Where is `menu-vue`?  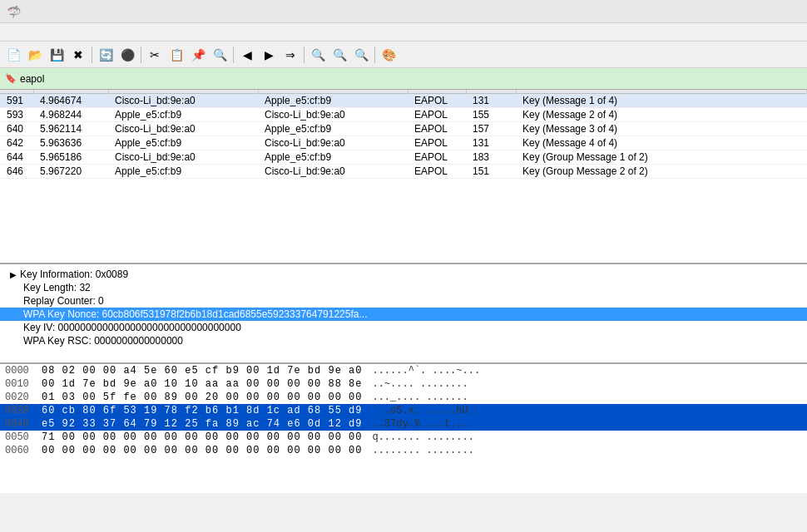
menu-vue is located at coordinates (37, 32).